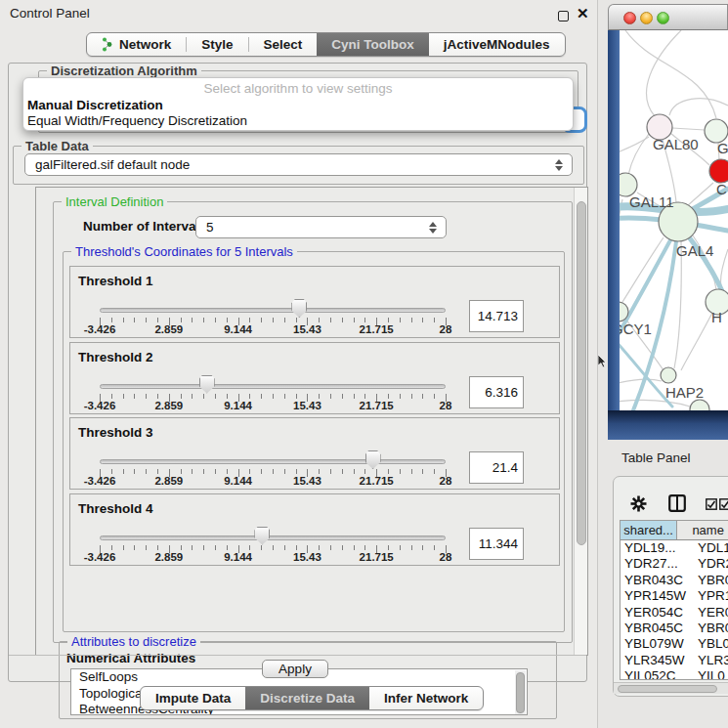 The width and height of the screenshot is (728, 728). Describe the element at coordinates (629, 18) in the screenshot. I see `close-traffic-light` at that location.